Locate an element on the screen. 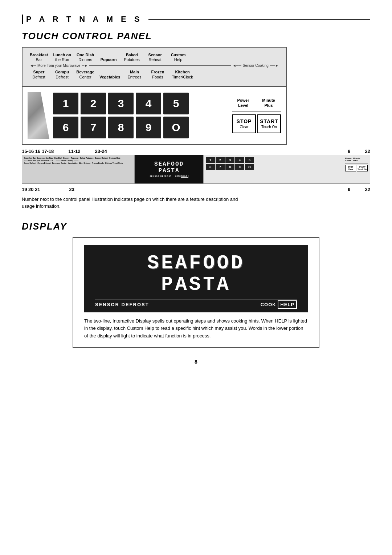 The height and width of the screenshot is (555, 392). key-7: 7 is located at coordinates (93, 127).